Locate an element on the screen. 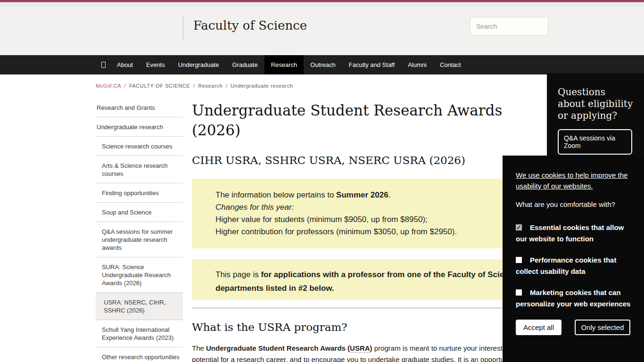  cookie-option-essential: Essential cookies that allow our website… is located at coordinates (574, 233).